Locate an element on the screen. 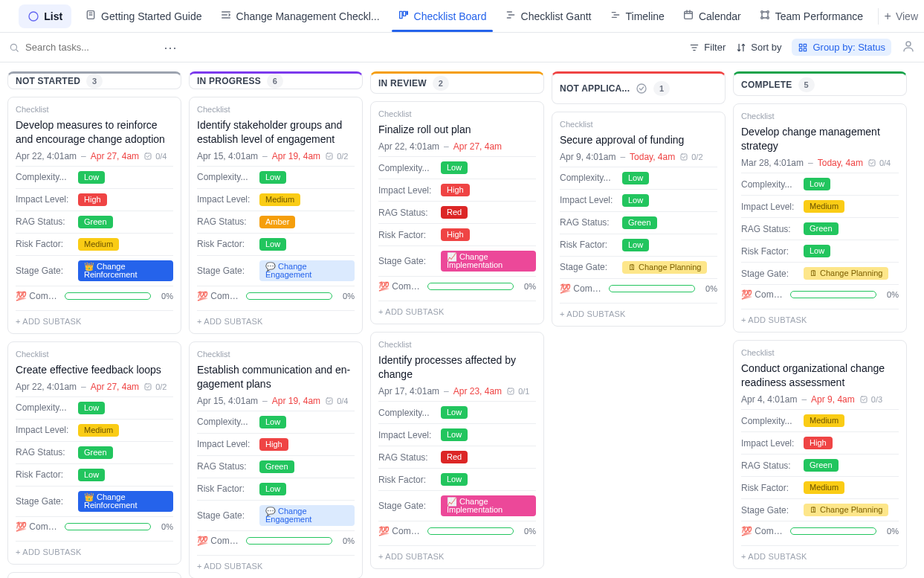 The height and width of the screenshot is (578, 924). tab-view: Calendar is located at coordinates (712, 16).